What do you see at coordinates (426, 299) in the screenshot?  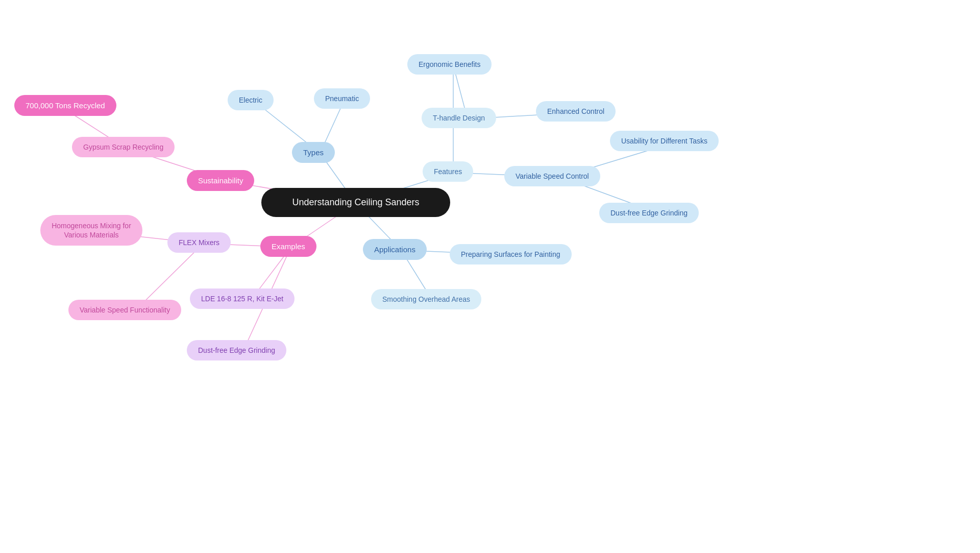 I see `smoothing-node: Smoothing Overhead Areas` at bounding box center [426, 299].